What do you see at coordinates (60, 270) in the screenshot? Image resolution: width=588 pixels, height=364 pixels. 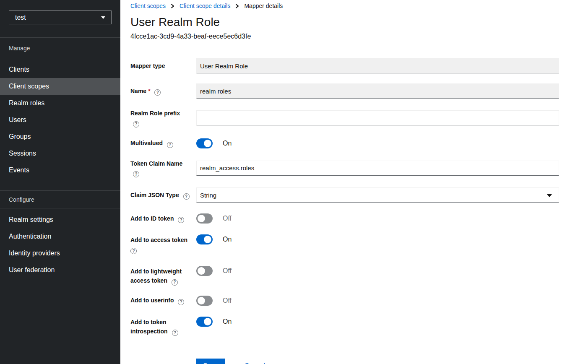 I see `sidebar-item-user-federation: User federation` at bounding box center [60, 270].